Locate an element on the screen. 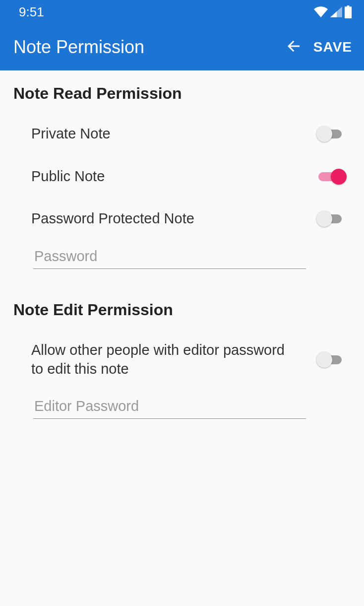  page-title: Note Permission is located at coordinates (148, 47).